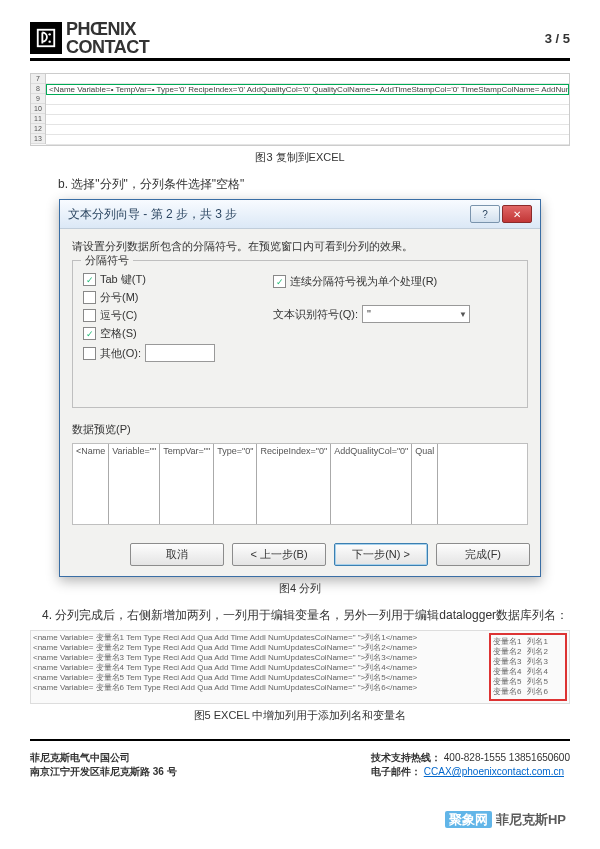 This screenshot has height=849, width=600. What do you see at coordinates (300, 484) in the screenshot?
I see `preview-box: <NameVariable=""TempVar=""Type="0"Recipe…` at bounding box center [300, 484].